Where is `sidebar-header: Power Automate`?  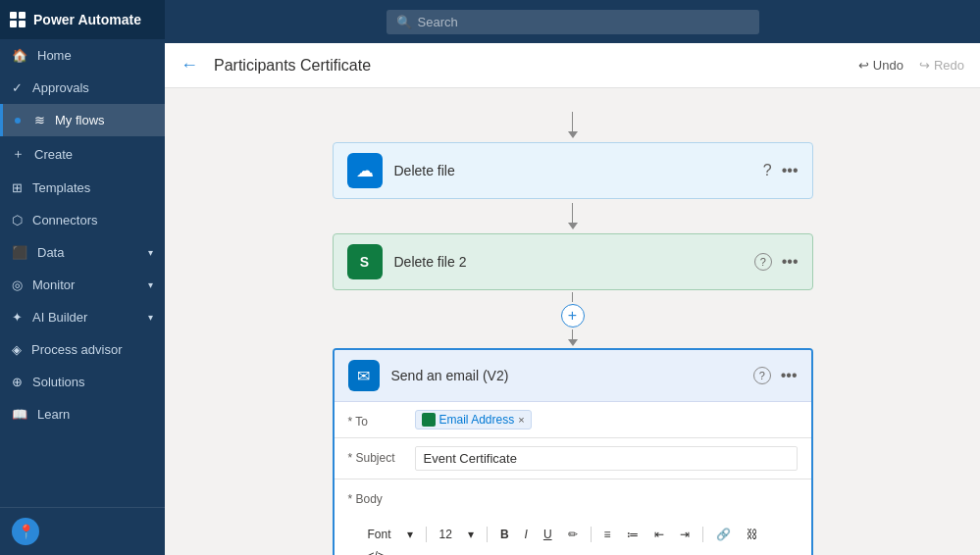
sidebar-header: Power Automate is located at coordinates (82, 20).